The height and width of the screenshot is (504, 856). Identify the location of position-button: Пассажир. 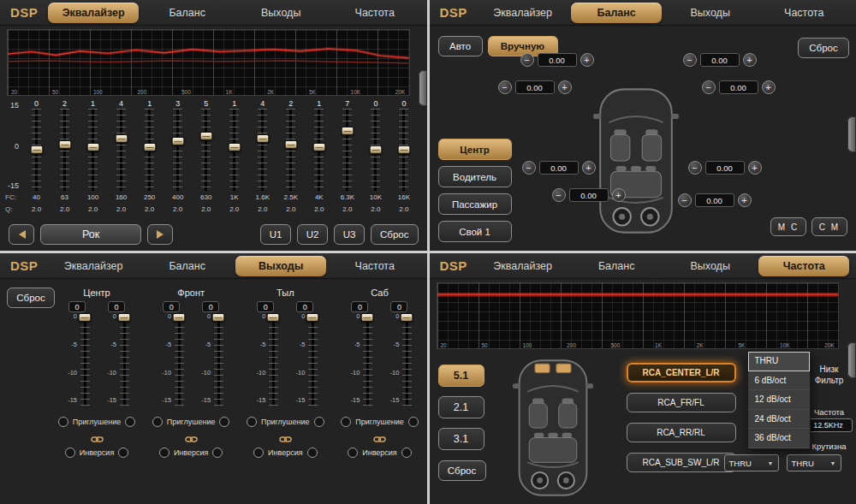
(475, 204).